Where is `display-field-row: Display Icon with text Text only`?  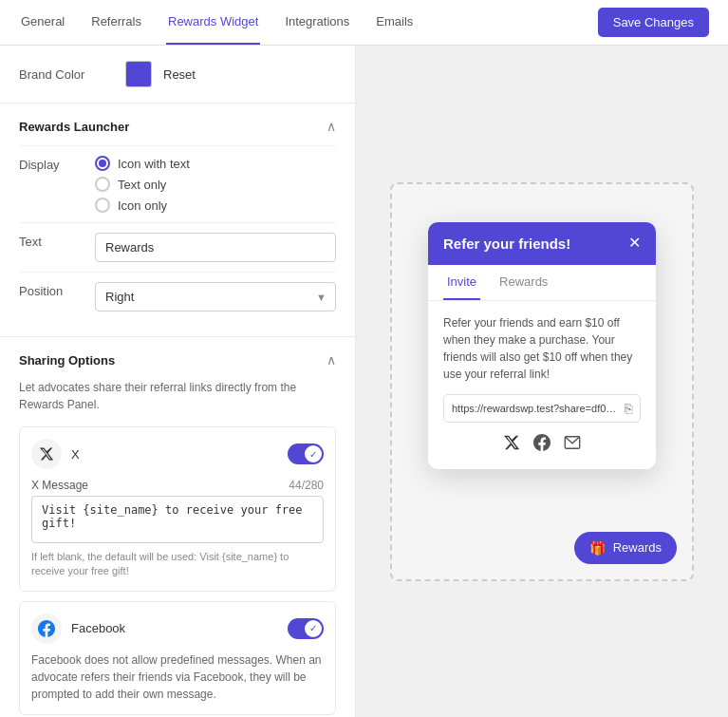 display-field-row: Display Icon with text Text only is located at coordinates (177, 184).